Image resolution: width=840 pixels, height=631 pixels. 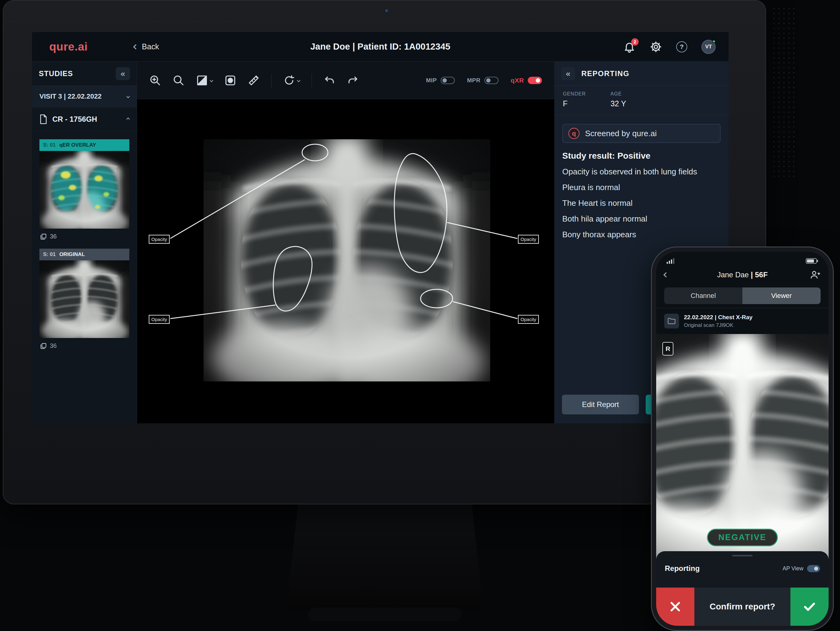 I want to click on x-icon, so click(x=675, y=607).